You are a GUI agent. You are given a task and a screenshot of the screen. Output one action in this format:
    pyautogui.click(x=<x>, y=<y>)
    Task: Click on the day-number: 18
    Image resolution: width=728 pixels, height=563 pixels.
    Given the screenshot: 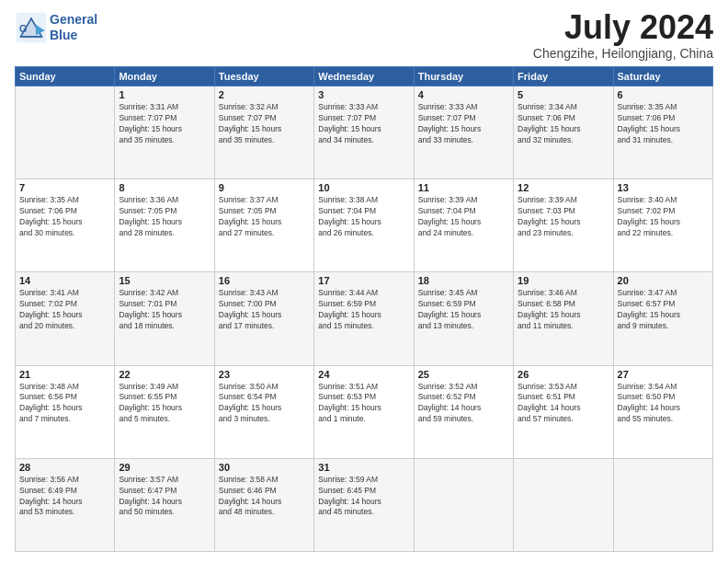 What is the action you would take?
    pyautogui.click(x=463, y=281)
    